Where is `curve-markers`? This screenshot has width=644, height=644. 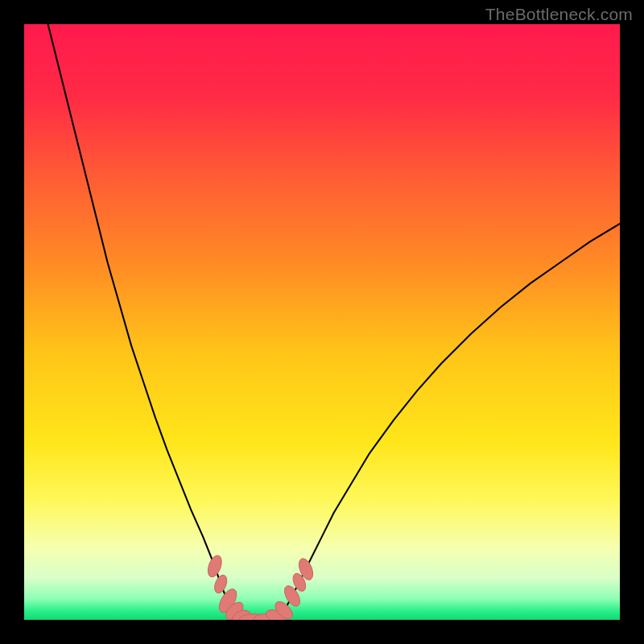
curve-markers is located at coordinates (261, 587).